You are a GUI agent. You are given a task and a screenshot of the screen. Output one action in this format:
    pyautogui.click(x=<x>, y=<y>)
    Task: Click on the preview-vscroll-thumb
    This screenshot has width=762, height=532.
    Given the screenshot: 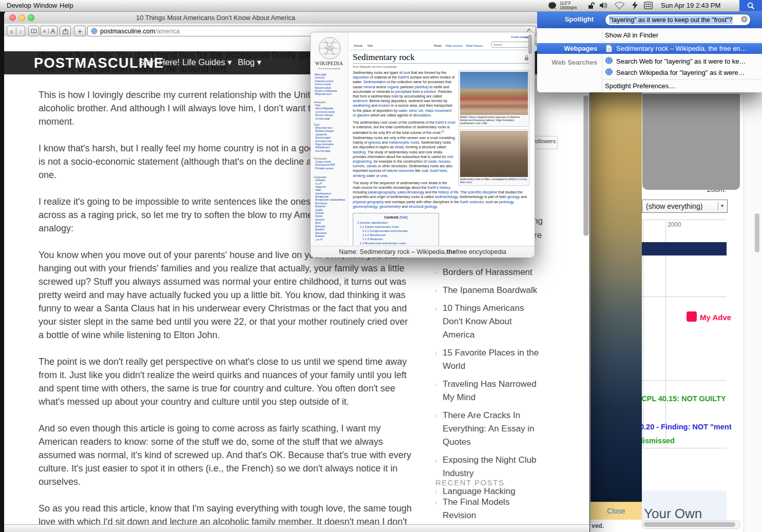 What is the action you would take?
    pyautogui.click(x=530, y=44)
    